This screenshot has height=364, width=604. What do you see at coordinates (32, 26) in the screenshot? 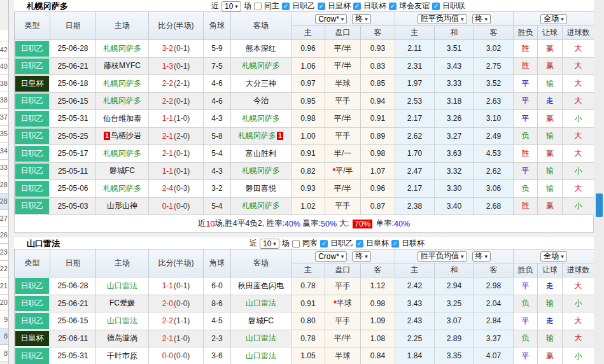
I see `col-header-type: 类型` at bounding box center [32, 26].